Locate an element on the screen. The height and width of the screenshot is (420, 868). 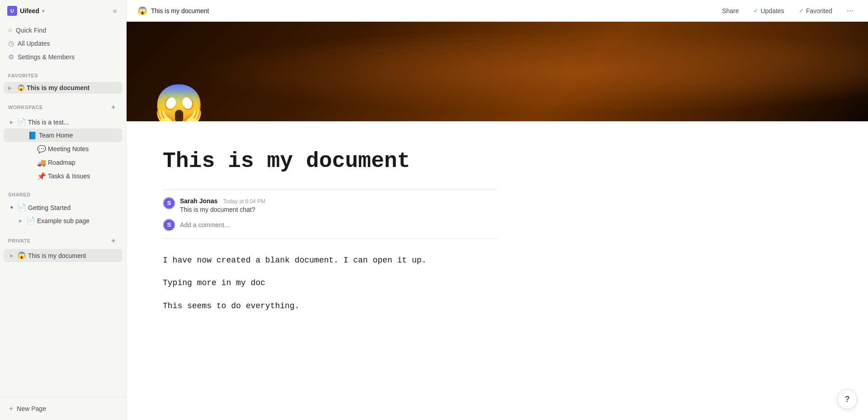
private-item-label: This is my document is located at coordinates (73, 256).